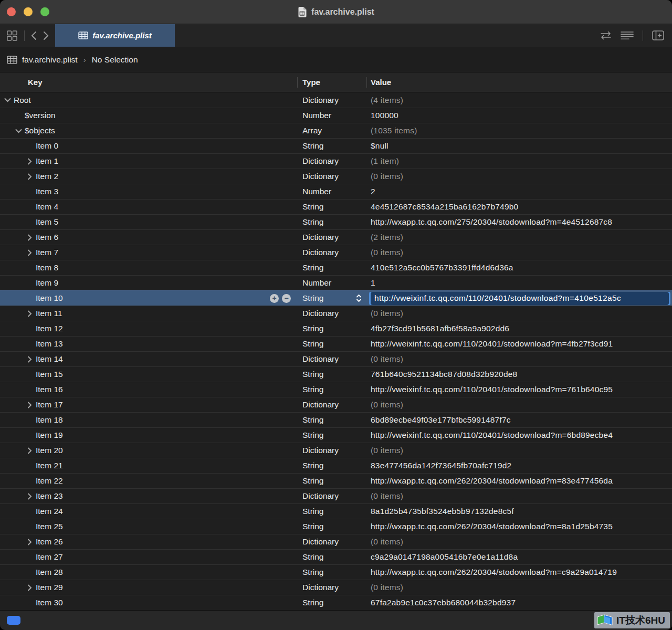  Describe the element at coordinates (394, 131) in the screenshot. I see `row-value-label: (1035 items)` at that location.